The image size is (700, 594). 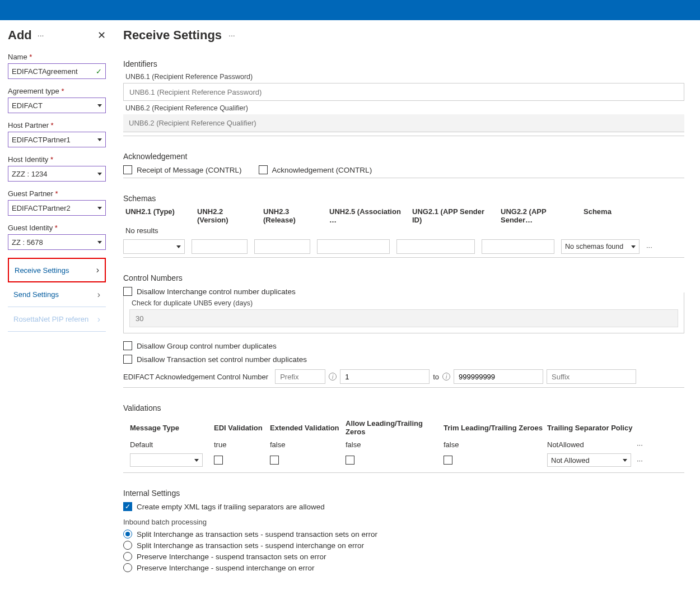 I want to click on acn-suffix-input, so click(x=591, y=377).